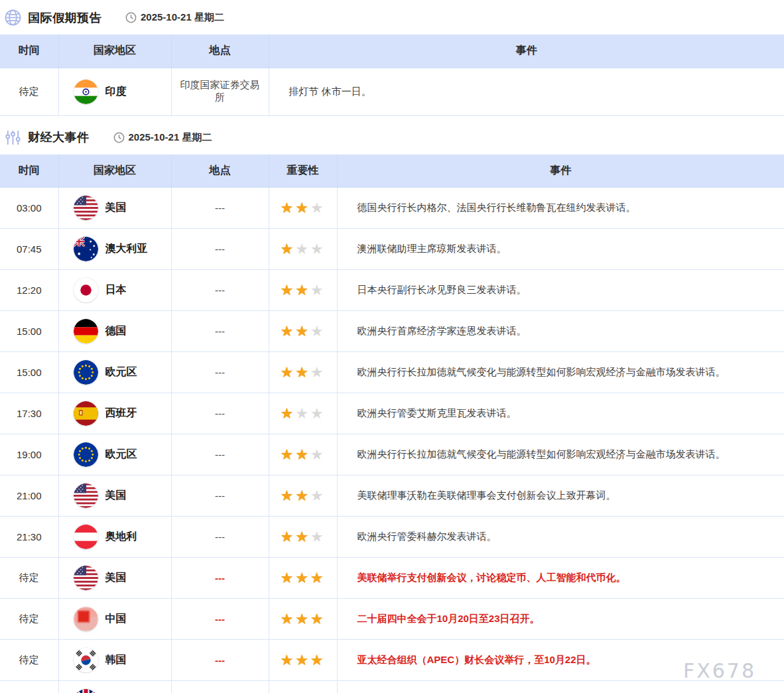  Describe the element at coordinates (392, 578) in the screenshot. I see `event-row: 待定美国---★★★美联储举行支付创新会议，讨论稳定币、人工智能和代币化。` at that location.